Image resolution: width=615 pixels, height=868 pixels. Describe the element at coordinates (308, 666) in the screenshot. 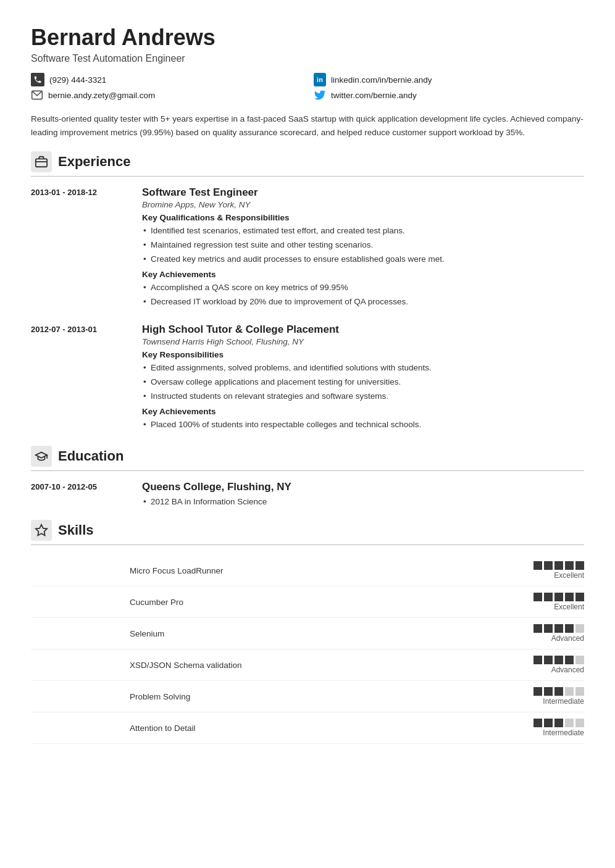

I see `skill-row: XSD/JSON Schema validationAdvanced` at that location.